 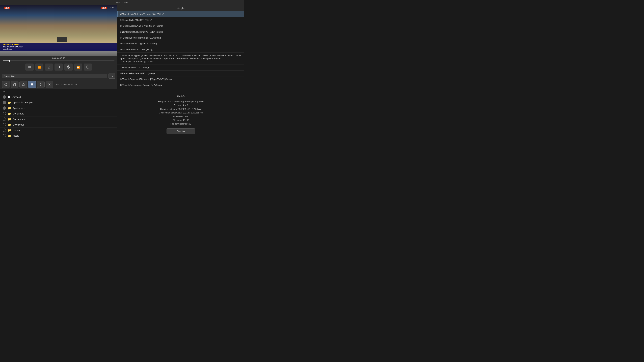 What do you see at coordinates (78, 67) in the screenshot?
I see `fast-forward-button: ⏩` at bounding box center [78, 67].